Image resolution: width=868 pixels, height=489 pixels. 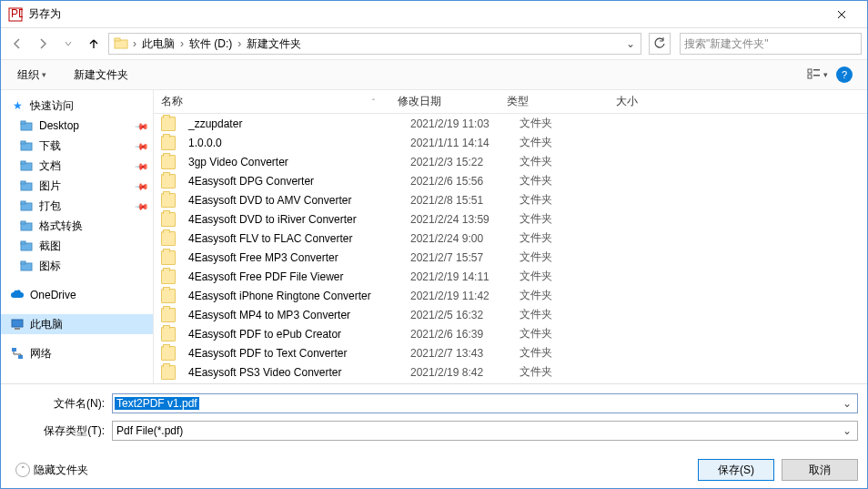 What do you see at coordinates (292, 239) in the screenshot?
I see `file-name: 4Easysoft FLV to FLAC Converter` at bounding box center [292, 239].